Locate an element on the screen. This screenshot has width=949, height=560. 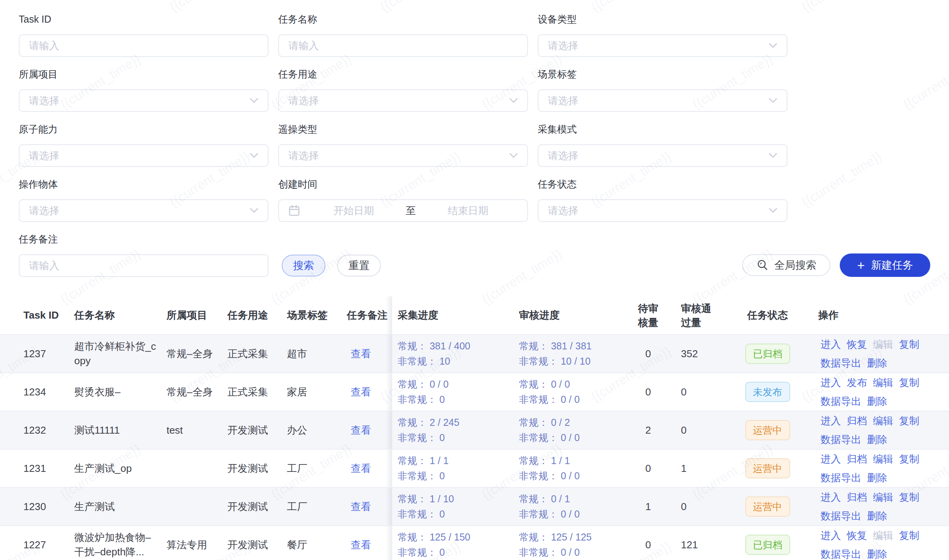
cell-project: 常规–全身 is located at coordinates (197, 392).